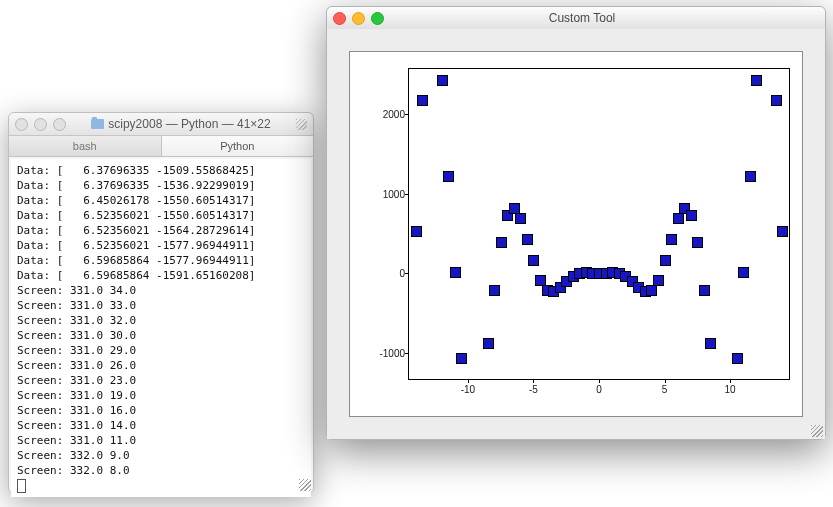 This screenshot has height=507, width=833. What do you see at coordinates (468, 390) in the screenshot?
I see `x-tick-label: -10` at bounding box center [468, 390].